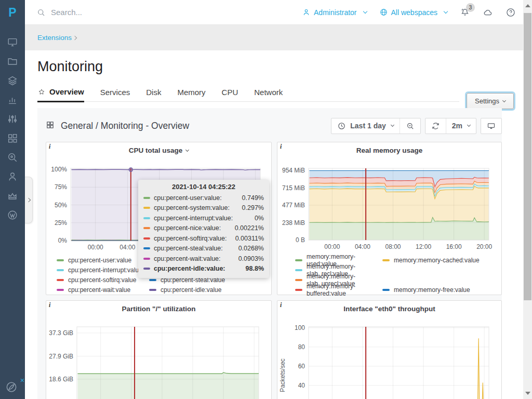 This screenshot has height=399, width=532. Describe the element at coordinates (283, 375) in the screenshot. I see `svg-text: Packets/sec` at that location.